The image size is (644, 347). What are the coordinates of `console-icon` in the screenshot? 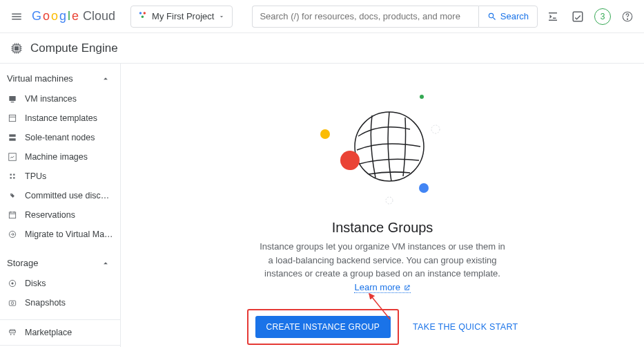 It's located at (578, 17).